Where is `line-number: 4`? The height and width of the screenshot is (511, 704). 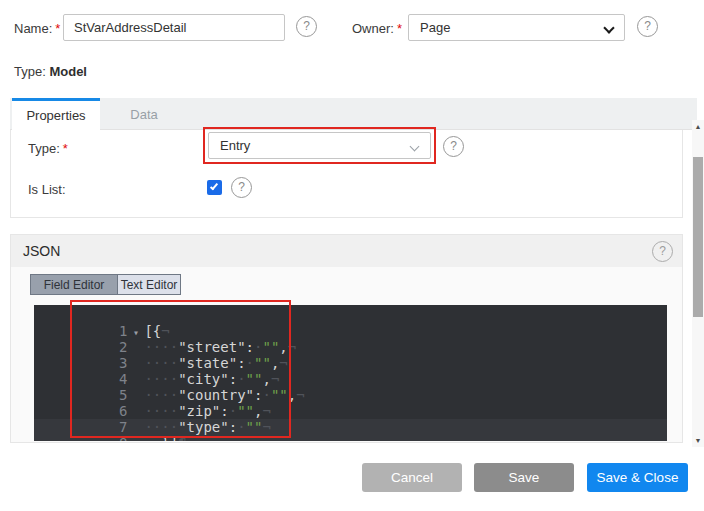
line-number: 4 is located at coordinates (114, 379).